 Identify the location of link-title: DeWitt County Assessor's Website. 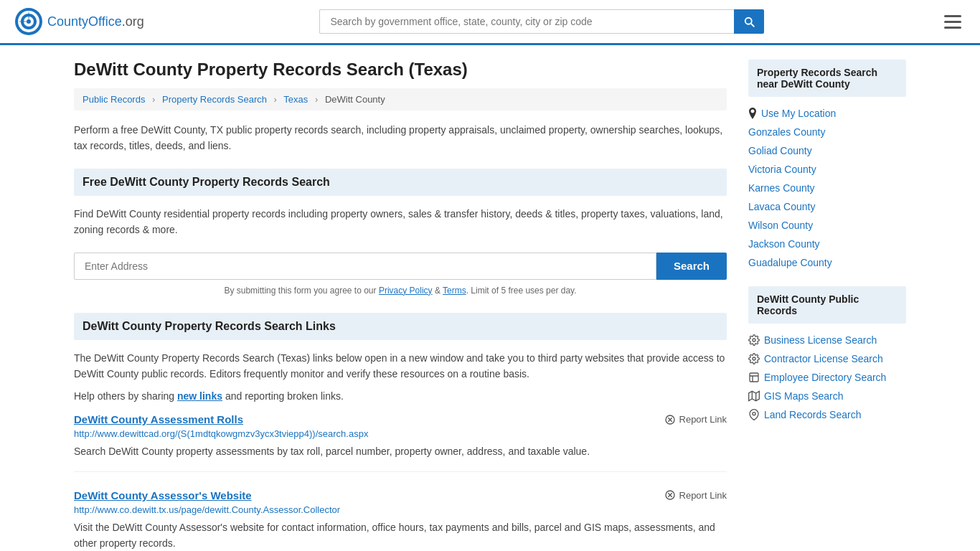
(163, 495).